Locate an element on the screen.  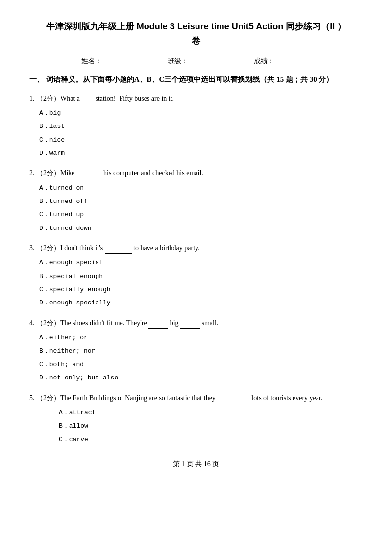
q4-opt-a: A．either; or is located at coordinates (201, 337).